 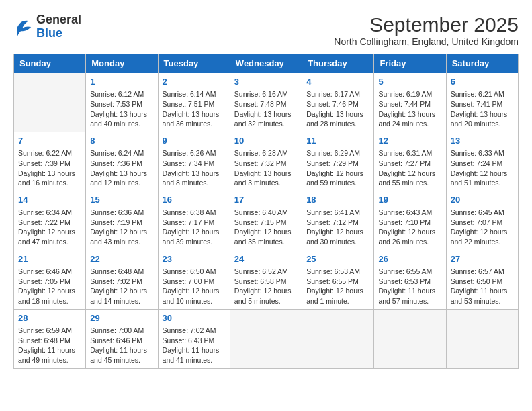 I want to click on calendar-cell: 22 Sunrise: 6:48 AM Sunset: 7:02 PM Dayl…, so click(x=122, y=279).